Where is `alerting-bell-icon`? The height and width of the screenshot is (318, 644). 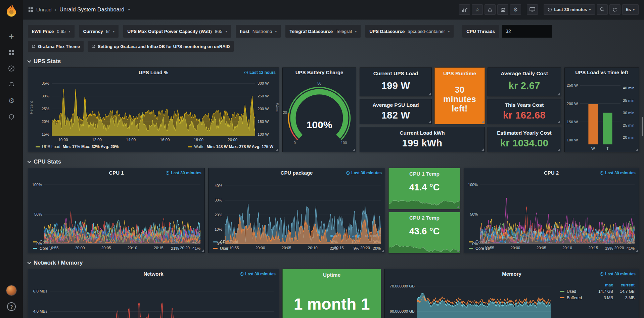
alerting-bell-icon is located at coordinates (11, 85).